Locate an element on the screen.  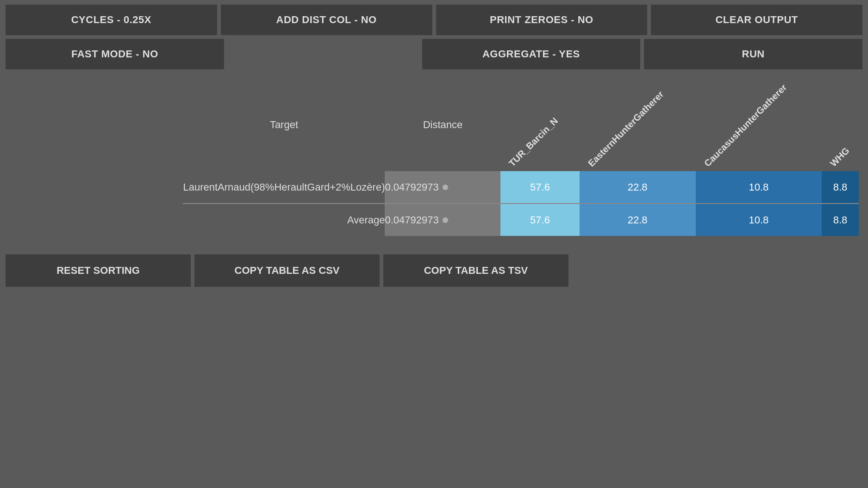
cycles-button: CYCLES - 0.25X is located at coordinates (111, 20).